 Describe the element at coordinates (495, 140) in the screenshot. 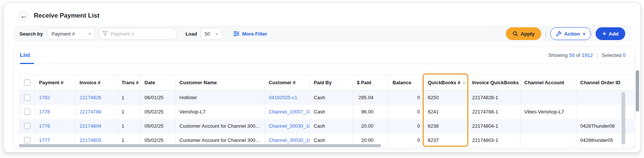

I see `invoice-quickbooks-cell: 22174803-1` at that location.